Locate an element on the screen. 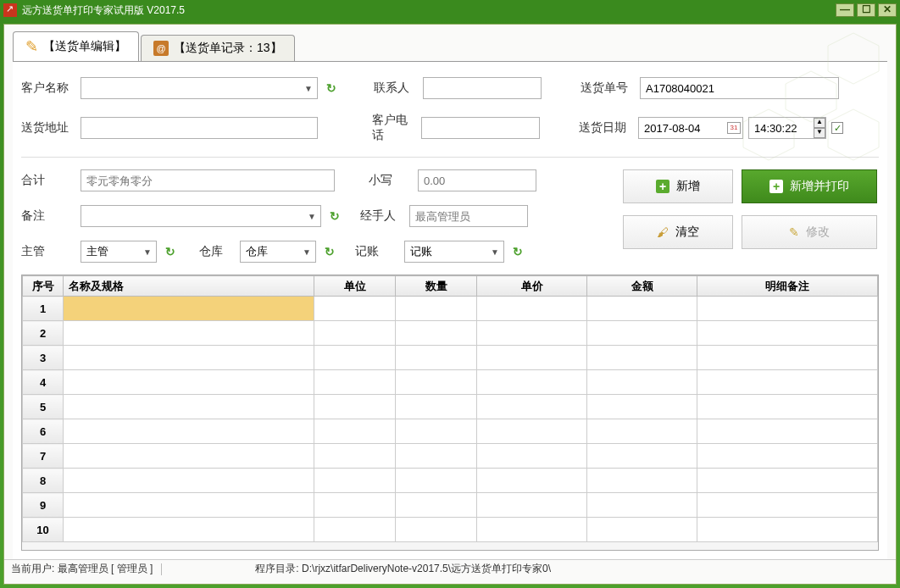 This screenshot has width=900, height=588. accounting-combo: 记账▼ is located at coordinates (454, 252).